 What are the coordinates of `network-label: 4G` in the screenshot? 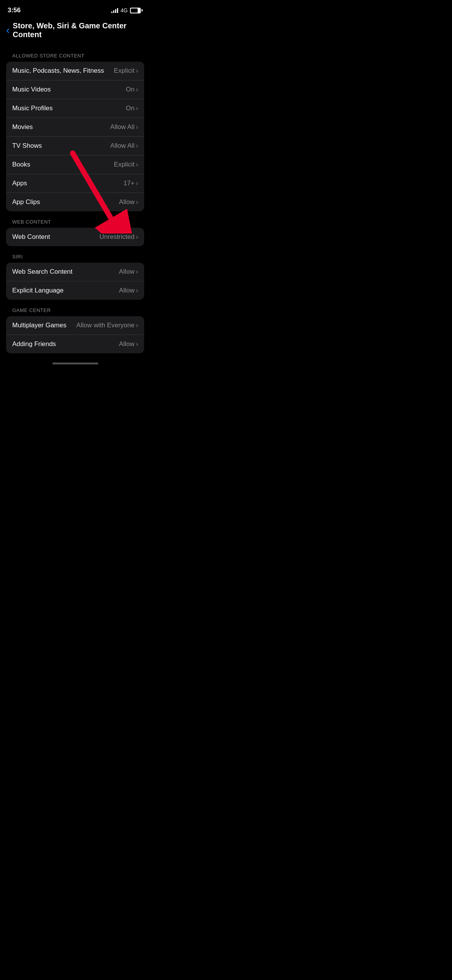 It's located at (124, 10).